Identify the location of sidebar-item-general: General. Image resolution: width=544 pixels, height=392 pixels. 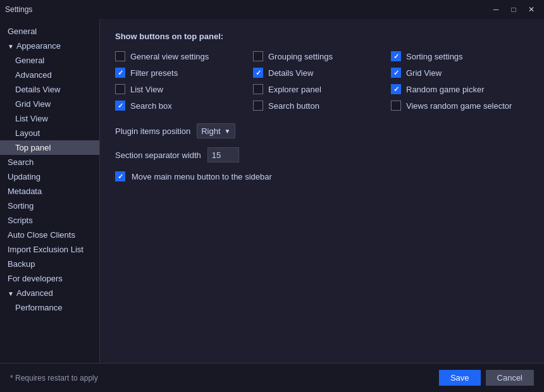
(49, 32).